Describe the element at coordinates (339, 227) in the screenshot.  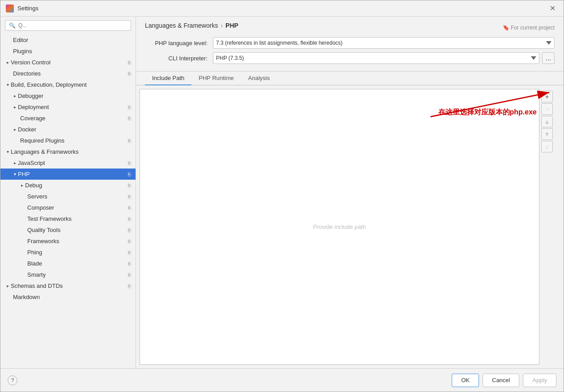
I see `include-path-placeholder: Provide include path` at that location.